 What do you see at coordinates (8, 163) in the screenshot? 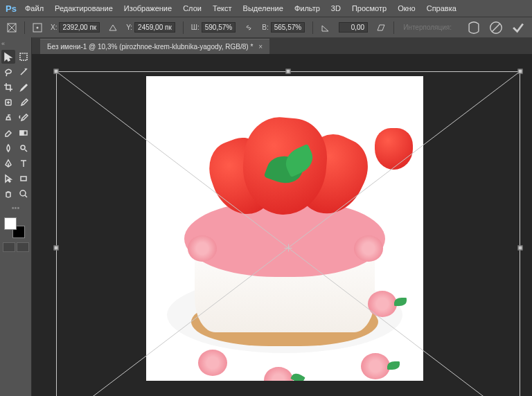
I see `pen-tool` at bounding box center [8, 163].